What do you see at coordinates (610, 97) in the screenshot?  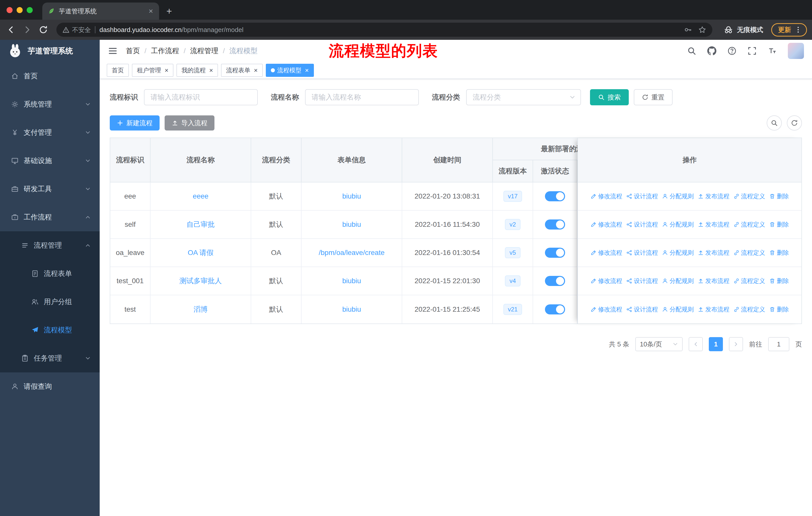 I see `search-button: 搜索` at bounding box center [610, 97].